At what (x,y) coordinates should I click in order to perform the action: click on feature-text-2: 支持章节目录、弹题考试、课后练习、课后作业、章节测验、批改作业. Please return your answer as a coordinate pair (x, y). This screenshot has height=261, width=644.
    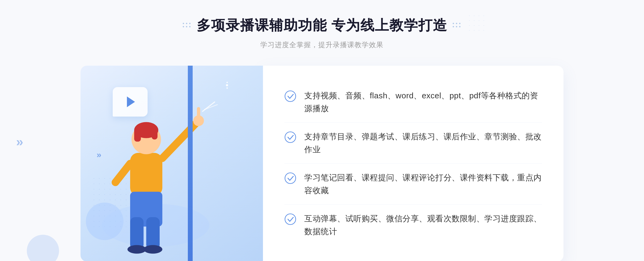
    Looking at the image, I should click on (423, 143).